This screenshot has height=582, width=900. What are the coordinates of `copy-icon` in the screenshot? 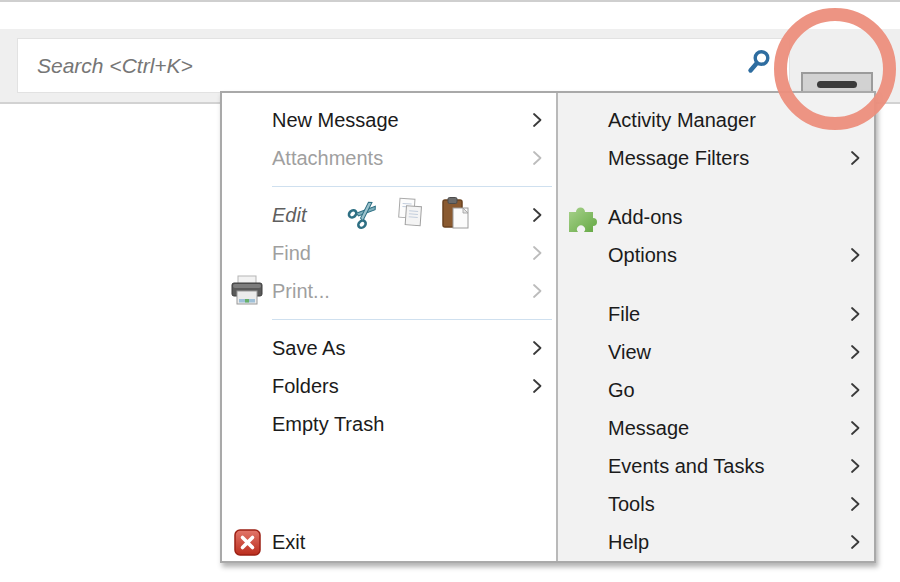 It's located at (411, 216).